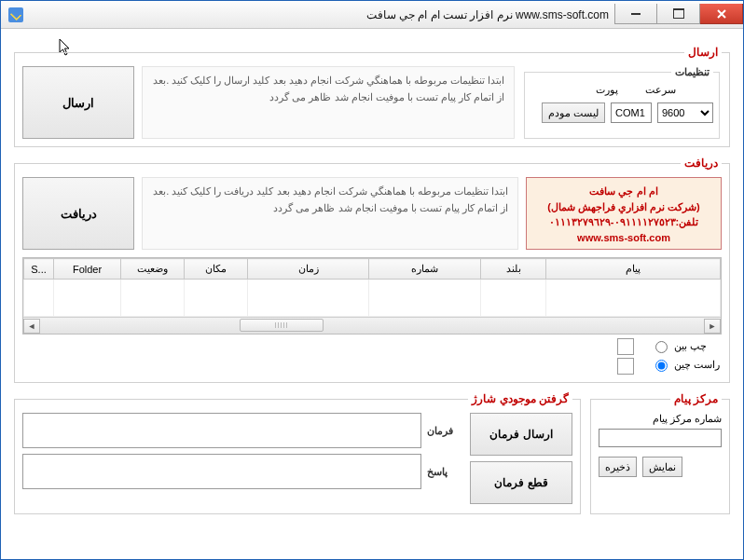  What do you see at coordinates (216, 269) in the screenshot?
I see `grid-header: مکان` at bounding box center [216, 269].